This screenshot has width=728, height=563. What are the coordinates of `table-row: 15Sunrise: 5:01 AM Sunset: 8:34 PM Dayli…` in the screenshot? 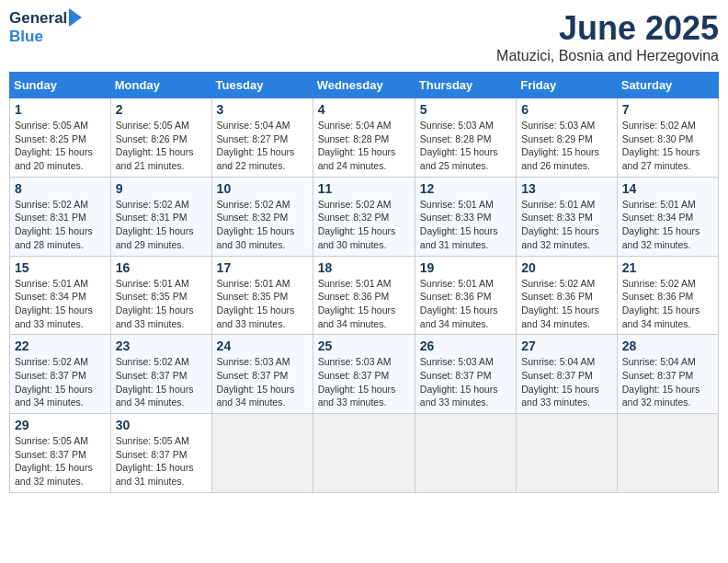 It's located at (61, 295).